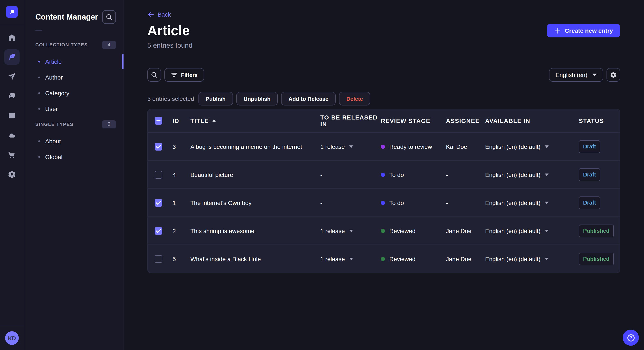 Image resolution: width=644 pixels, height=350 pixels. Describe the element at coordinates (614, 75) in the screenshot. I see `view-settings-button` at that location.